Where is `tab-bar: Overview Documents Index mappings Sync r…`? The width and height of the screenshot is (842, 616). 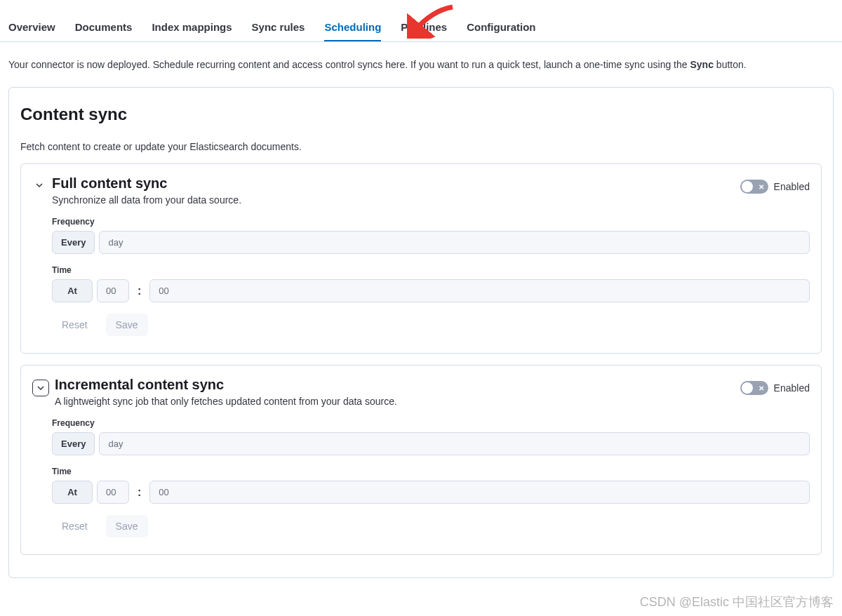
tab-bar: Overview Documents Index mappings Sync r… is located at coordinates (421, 21).